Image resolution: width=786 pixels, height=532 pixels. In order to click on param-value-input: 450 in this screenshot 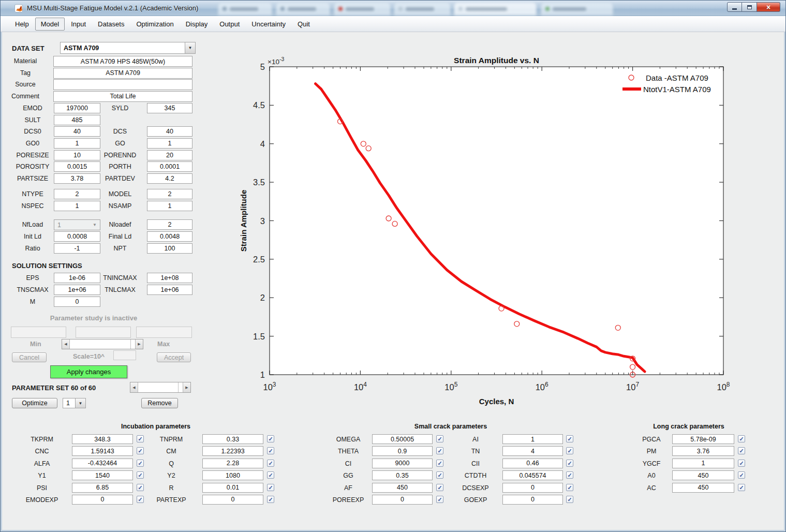, I will do `click(403, 487)`.